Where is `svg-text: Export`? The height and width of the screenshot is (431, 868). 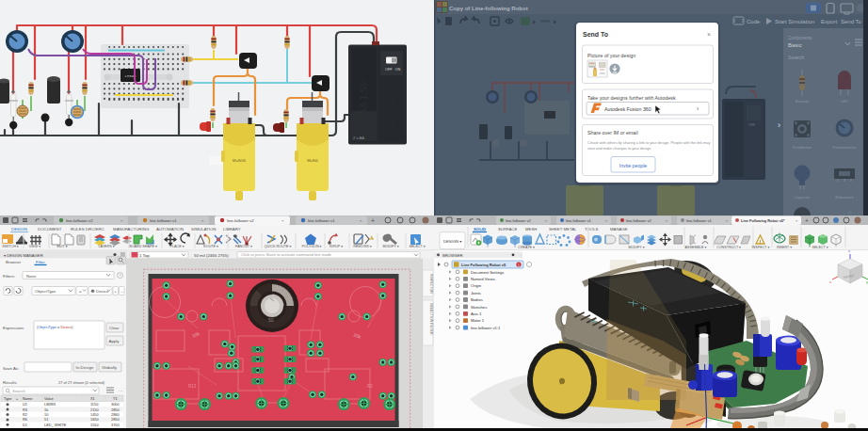 svg-text: Export is located at coordinates (829, 22).